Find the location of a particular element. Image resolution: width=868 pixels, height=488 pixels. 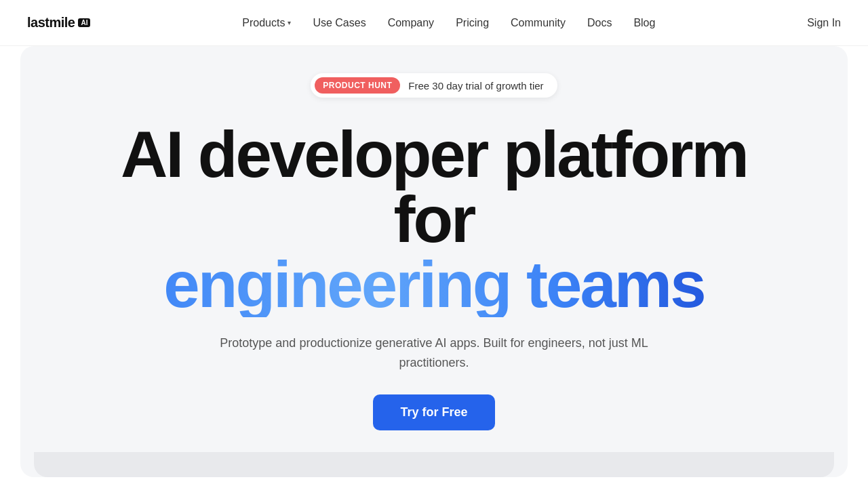

logo-text: lastmile is located at coordinates (51, 23).